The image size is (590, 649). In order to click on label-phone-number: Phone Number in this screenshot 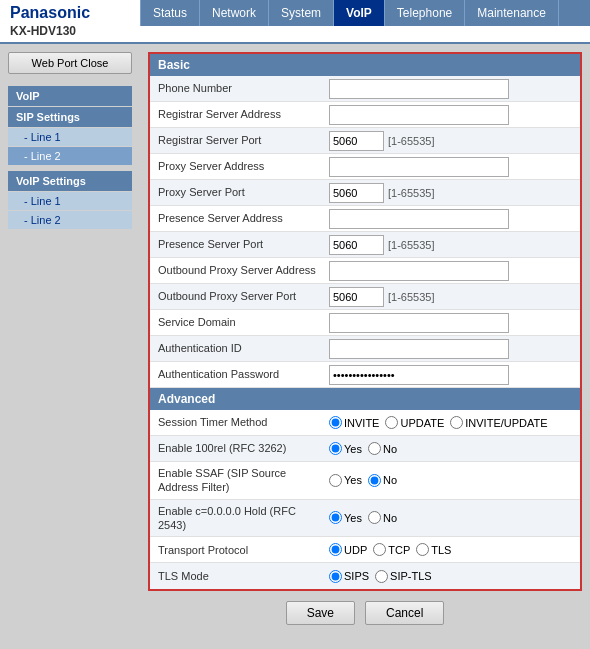, I will do `click(238, 88)`.